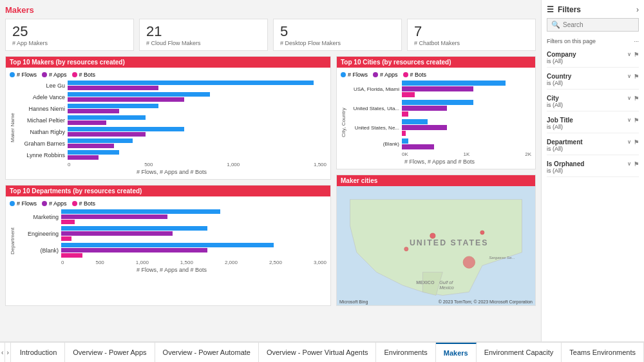 This screenshot has width=644, height=362. I want to click on svg-text: Gulf of, so click(446, 283).